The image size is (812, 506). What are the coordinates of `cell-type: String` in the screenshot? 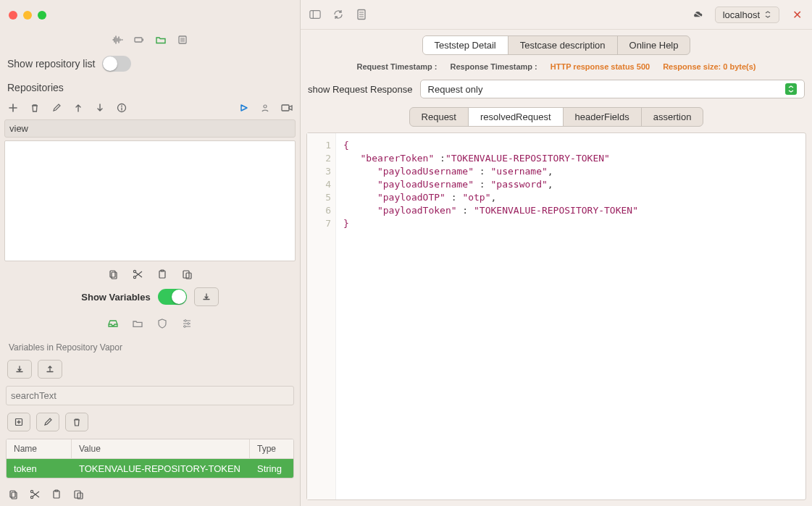 It's located at (272, 469).